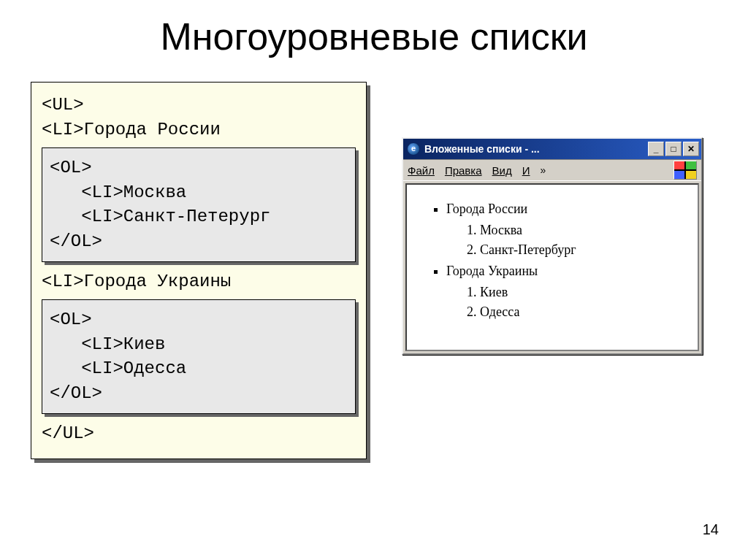 This screenshot has height=560, width=748. Describe the element at coordinates (565, 229) in the screenshot. I see `list-item: Города России Москва Санкт-Петербург` at that location.